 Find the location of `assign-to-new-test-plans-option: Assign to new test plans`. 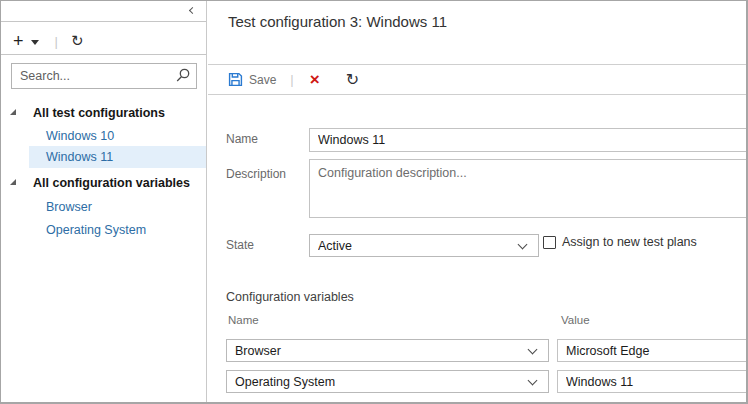

assign-to-new-test-plans-option: Assign to new test plans is located at coordinates (620, 242).